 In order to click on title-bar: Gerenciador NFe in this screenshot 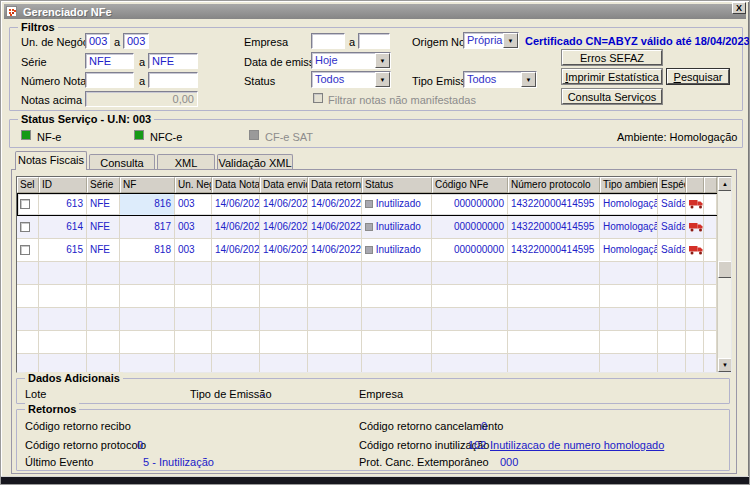, I will do `click(375, 12)`.